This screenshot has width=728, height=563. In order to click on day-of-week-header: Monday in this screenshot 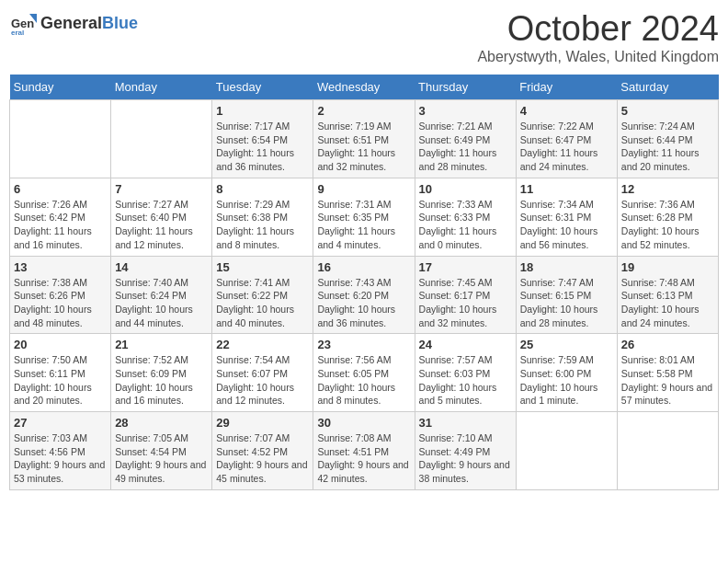, I will do `click(162, 87)`.